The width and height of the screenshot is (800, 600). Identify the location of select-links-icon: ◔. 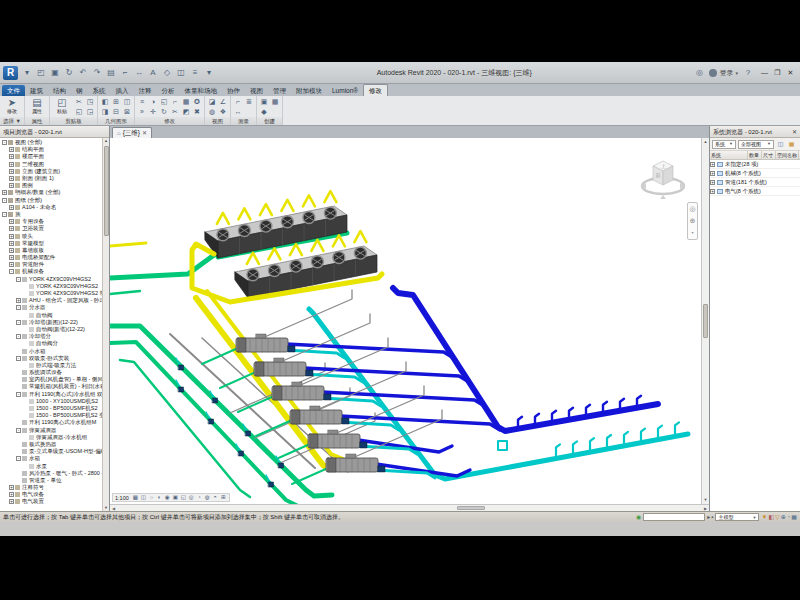
(789, 518).